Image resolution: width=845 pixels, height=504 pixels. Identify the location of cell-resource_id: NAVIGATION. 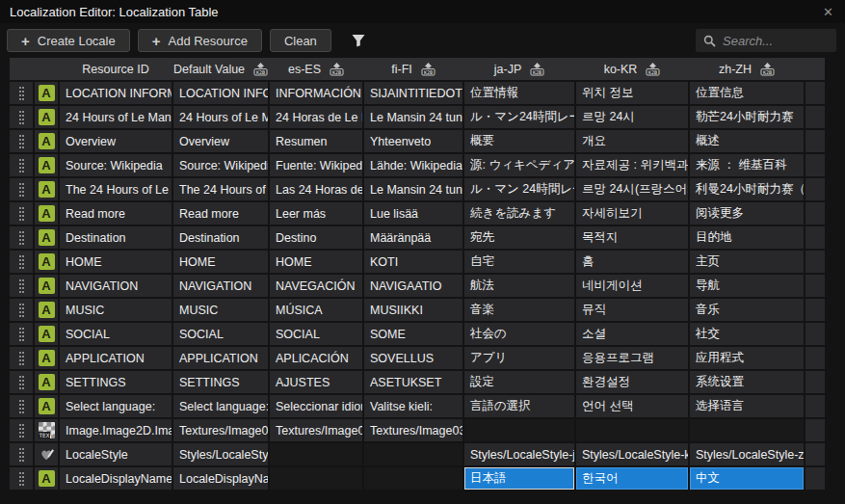
(116, 285).